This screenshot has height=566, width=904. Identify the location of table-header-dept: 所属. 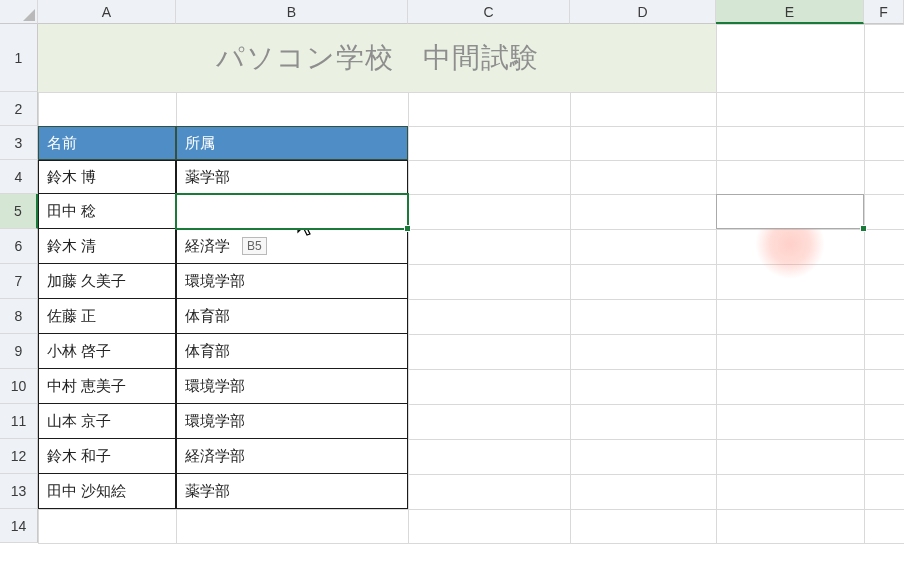
(292, 143).